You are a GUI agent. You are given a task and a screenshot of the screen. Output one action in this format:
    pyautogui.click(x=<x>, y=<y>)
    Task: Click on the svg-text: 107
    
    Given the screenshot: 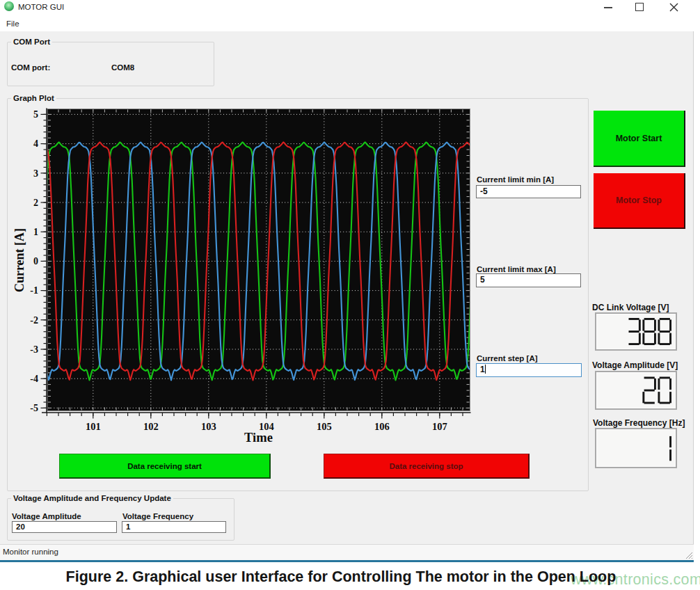 What is the action you would take?
    pyautogui.click(x=440, y=426)
    